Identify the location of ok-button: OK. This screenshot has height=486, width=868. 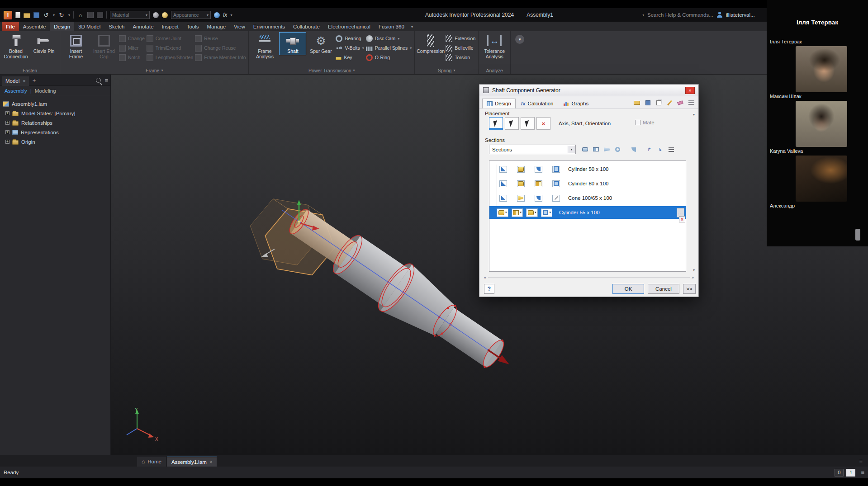
(628, 289).